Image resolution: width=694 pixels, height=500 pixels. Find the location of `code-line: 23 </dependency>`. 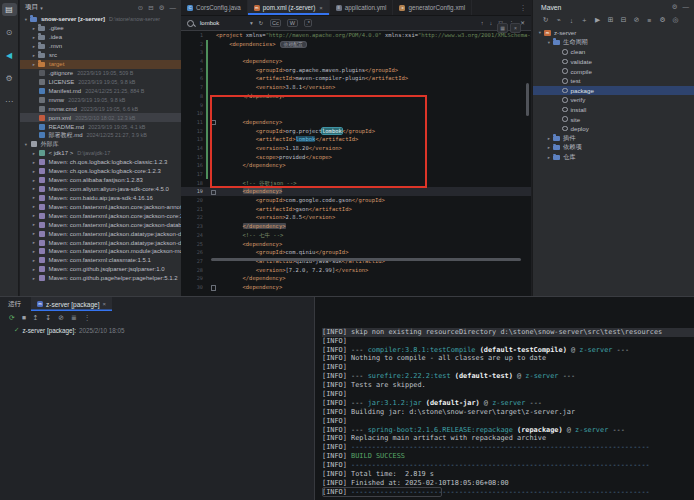

code-line: 23 </dependency> is located at coordinates (356, 226).